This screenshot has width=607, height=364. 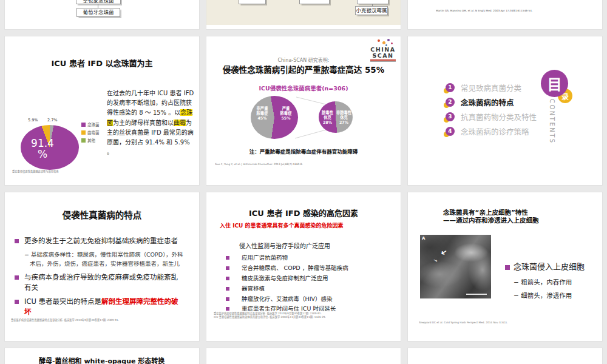 I want to click on contents-item-2: 2 念珠菌病的特点, so click(x=491, y=102).